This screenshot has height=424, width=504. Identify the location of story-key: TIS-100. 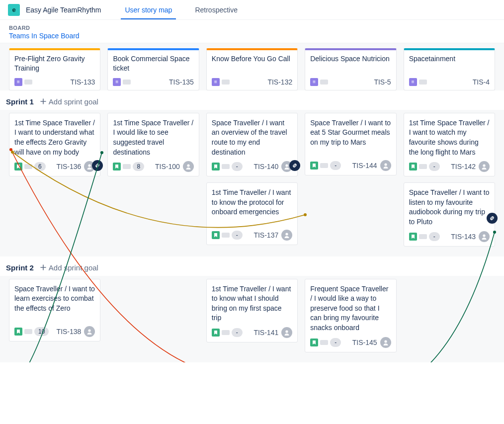
(168, 167).